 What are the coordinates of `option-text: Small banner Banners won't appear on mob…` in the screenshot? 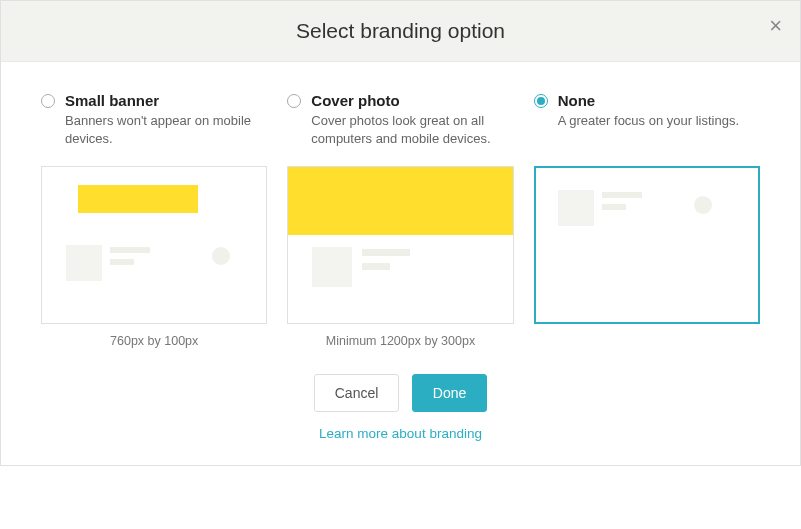 It's located at (166, 120).